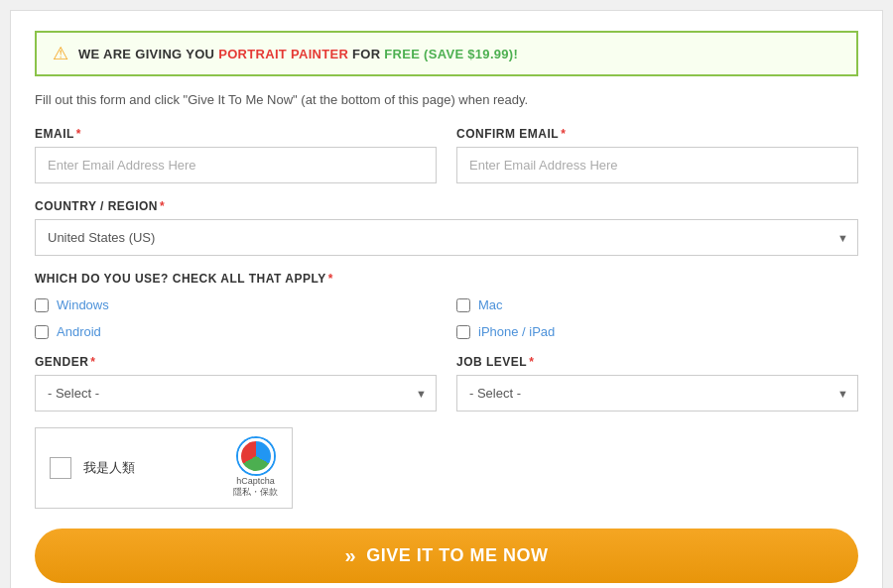  I want to click on captcha-label: 我是人類, so click(109, 468).